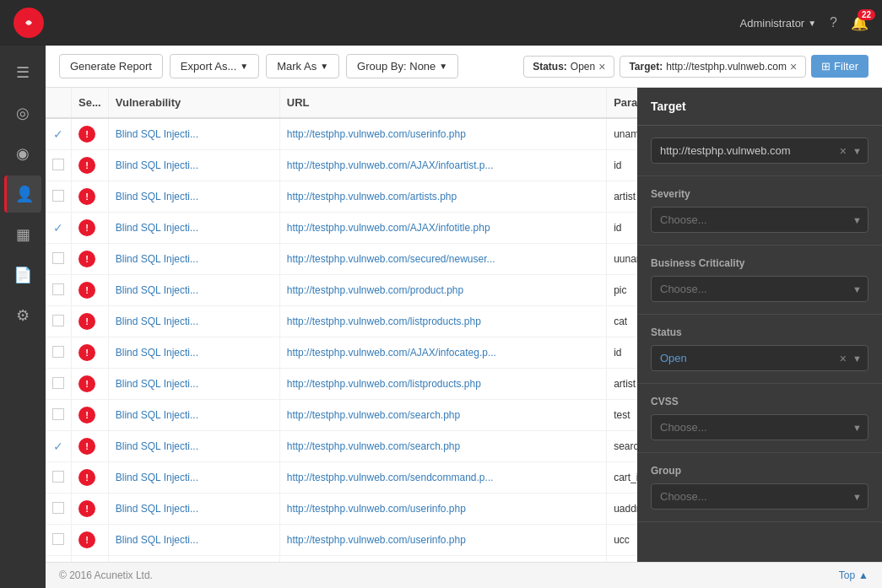 The image size is (882, 588). What do you see at coordinates (840, 66) in the screenshot?
I see `filter-button: ⊞ Filter` at bounding box center [840, 66].